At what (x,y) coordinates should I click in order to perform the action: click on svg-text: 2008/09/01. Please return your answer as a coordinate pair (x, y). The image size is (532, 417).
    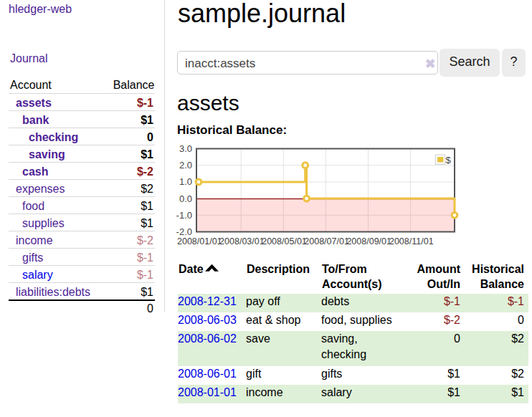
    Looking at the image, I should click on (369, 241).